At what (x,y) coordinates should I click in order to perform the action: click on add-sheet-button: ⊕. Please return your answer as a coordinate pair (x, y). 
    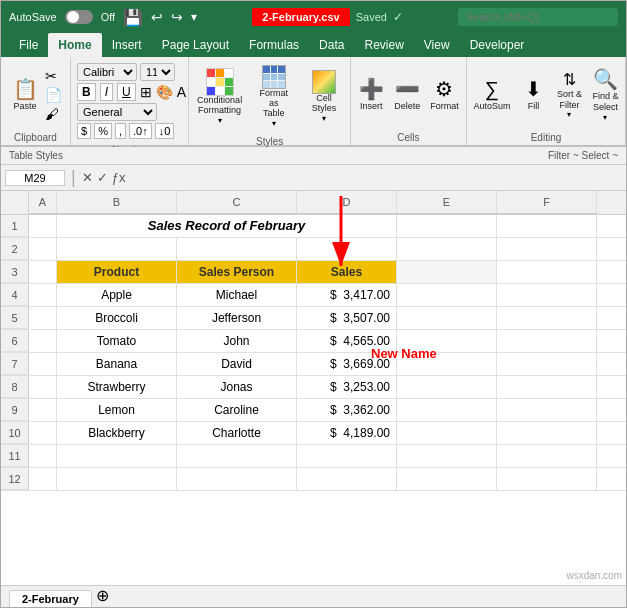
    Looking at the image, I should click on (102, 596).